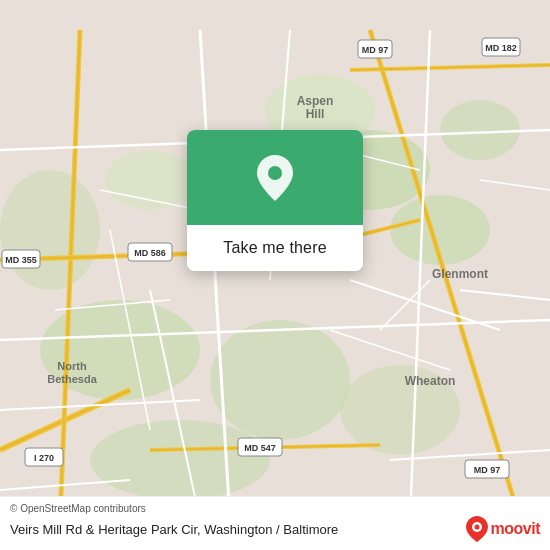 The height and width of the screenshot is (550, 550). What do you see at coordinates (477, 529) in the screenshot?
I see `moovit-pin-icon` at bounding box center [477, 529].